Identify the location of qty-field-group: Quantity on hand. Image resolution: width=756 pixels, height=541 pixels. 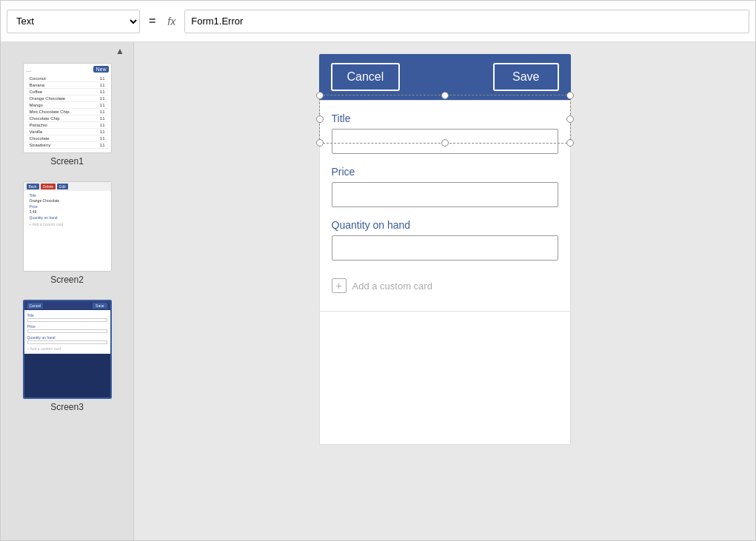
(445, 240).